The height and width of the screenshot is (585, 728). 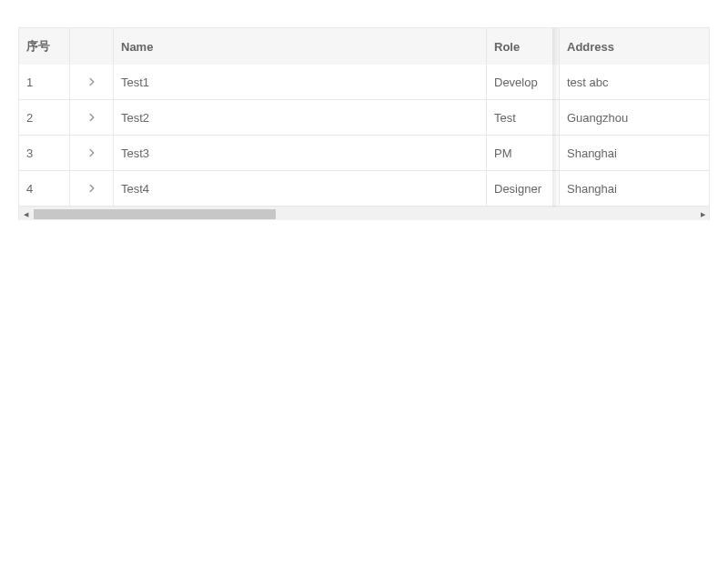 I want to click on column-header-index: 序号, so click(x=45, y=46).